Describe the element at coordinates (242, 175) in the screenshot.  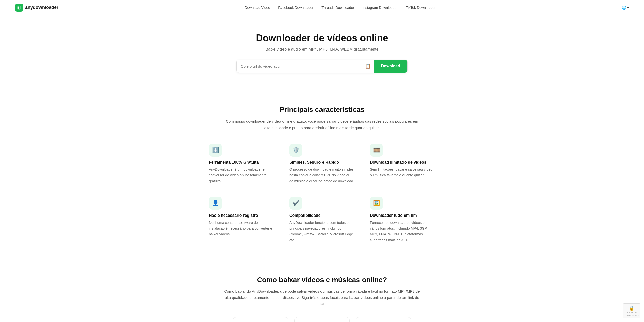
I see `feature-desc-0: AnyDownloader é um downloader e converso…` at that location.